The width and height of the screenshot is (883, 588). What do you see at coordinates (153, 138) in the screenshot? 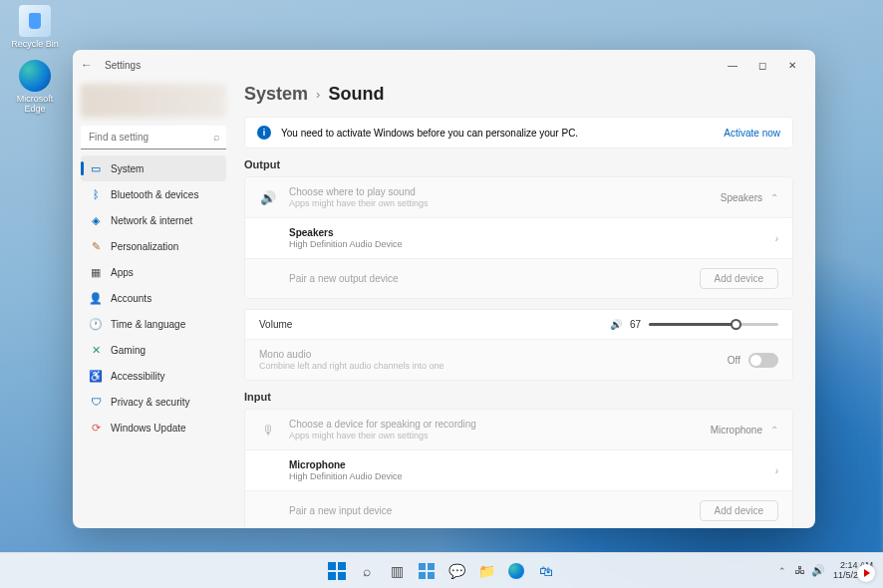
I see `search-input` at bounding box center [153, 138].